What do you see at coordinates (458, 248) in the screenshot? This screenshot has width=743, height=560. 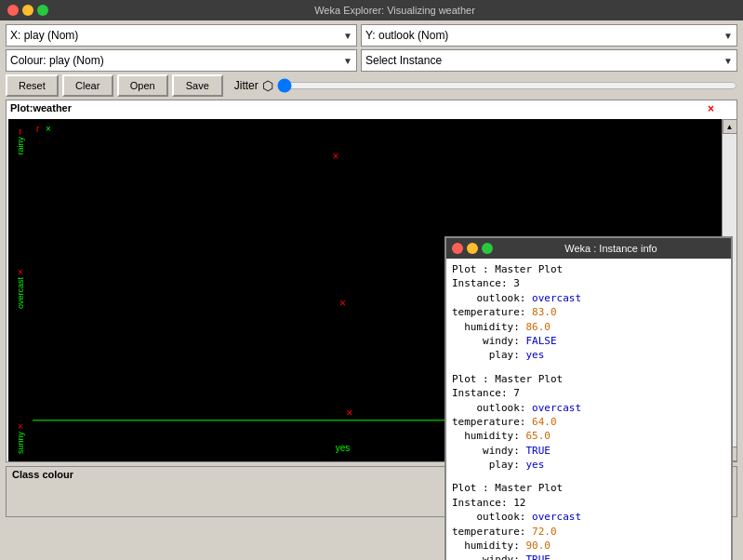 I see `instance-popup-close-button` at bounding box center [458, 248].